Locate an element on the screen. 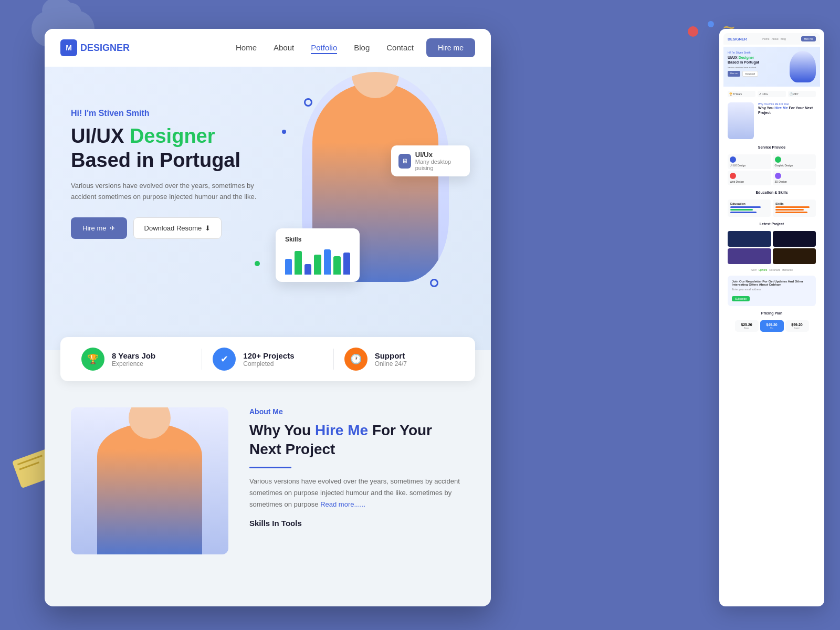 The height and width of the screenshot is (630, 840). hero-description: Various versions have evolved over the y… is located at coordinates (171, 192).